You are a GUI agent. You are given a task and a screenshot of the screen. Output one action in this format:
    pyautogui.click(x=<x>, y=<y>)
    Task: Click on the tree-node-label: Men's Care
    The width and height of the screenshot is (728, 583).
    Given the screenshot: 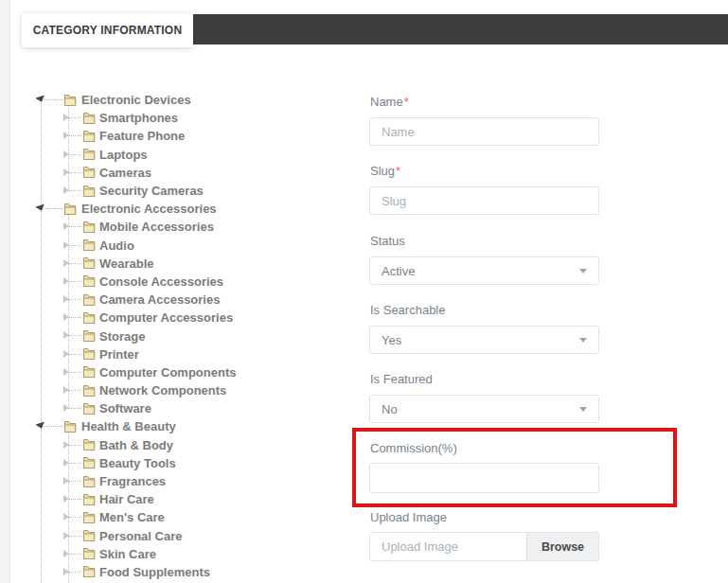 What is the action you would take?
    pyautogui.click(x=133, y=517)
    